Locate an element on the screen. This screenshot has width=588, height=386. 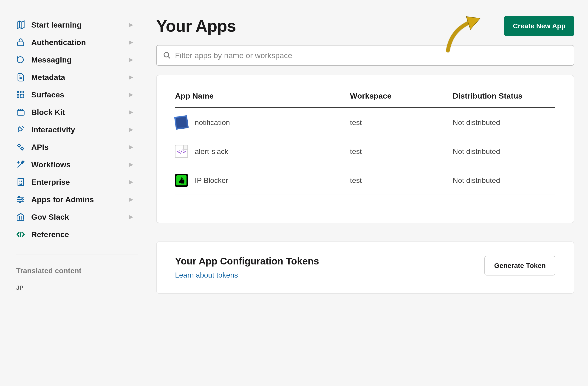
column-header-distribution-status: Distribution Status is located at coordinates (504, 100).